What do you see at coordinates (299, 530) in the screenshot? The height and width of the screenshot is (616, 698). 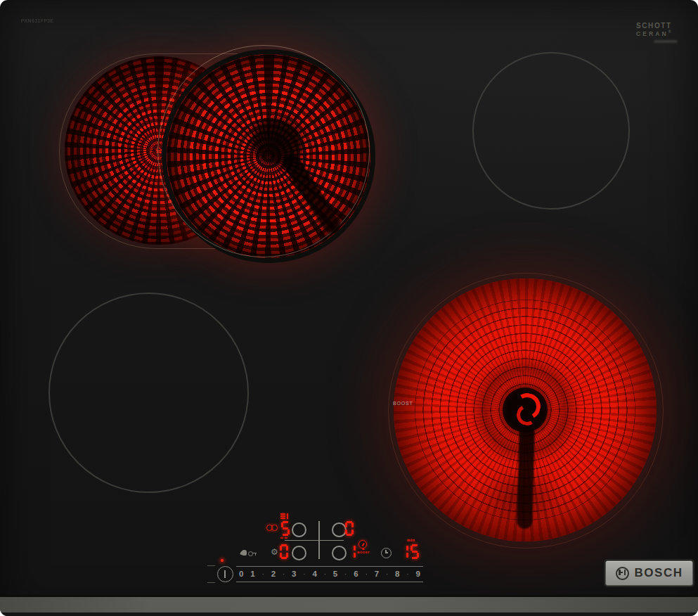 I see `zone-key-rear-left` at bounding box center [299, 530].